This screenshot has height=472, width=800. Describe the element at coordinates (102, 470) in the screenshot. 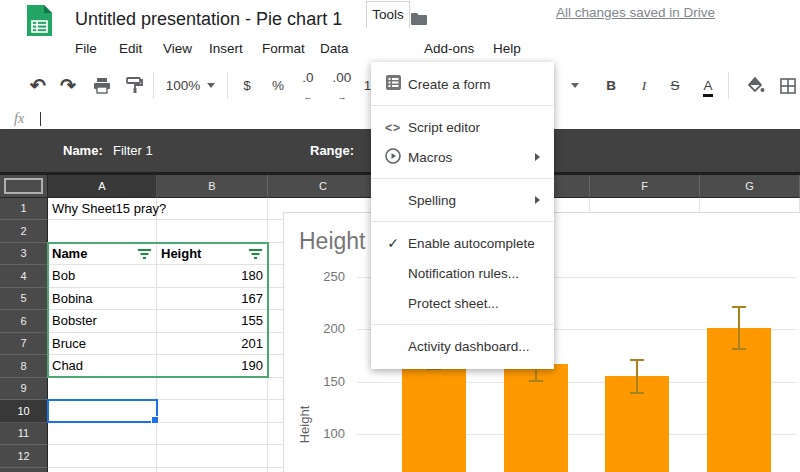

I see `cell-A13` at that location.